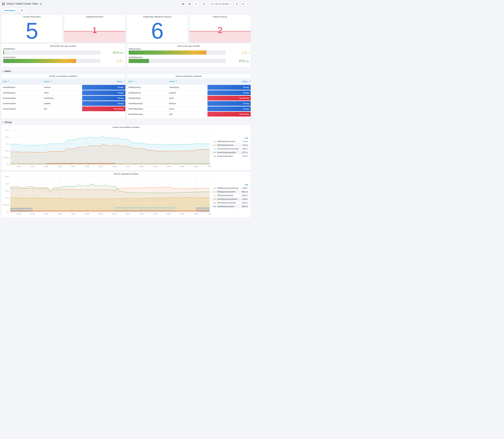  Describe the element at coordinates (229, 149) in the screenshot. I see `legend-series-name: Kustomization/monitoring` at that location.